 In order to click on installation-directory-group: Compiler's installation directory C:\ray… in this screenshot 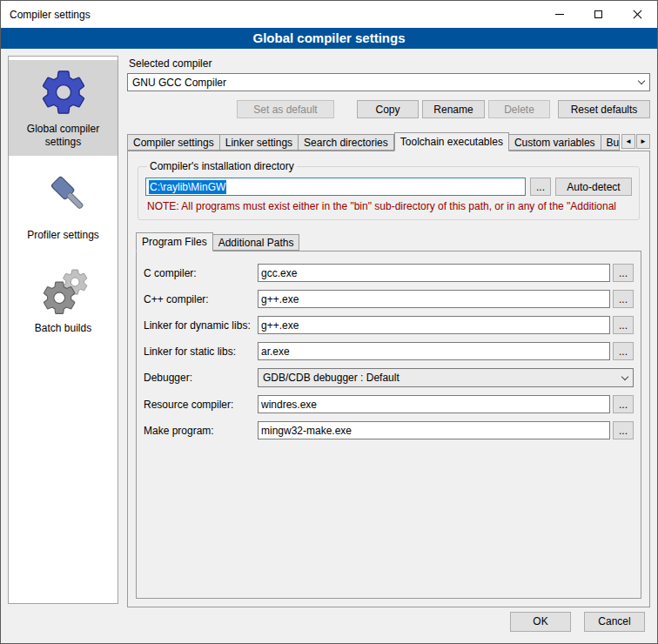, I will do `click(388, 190)`.